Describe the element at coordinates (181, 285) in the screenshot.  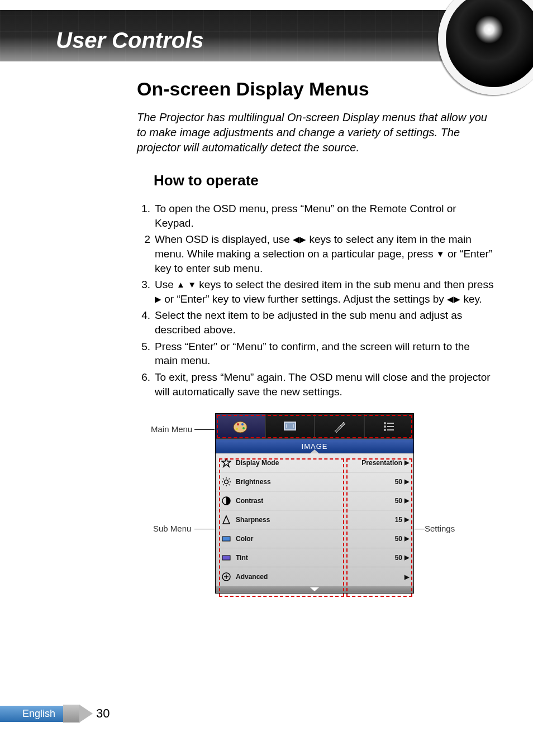
I see `arrow-up-icon: ▲` at that location.